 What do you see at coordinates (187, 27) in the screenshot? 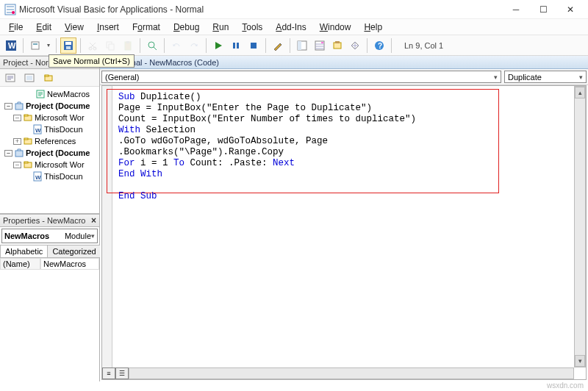
I see `menu-debug: Debug` at bounding box center [187, 27].